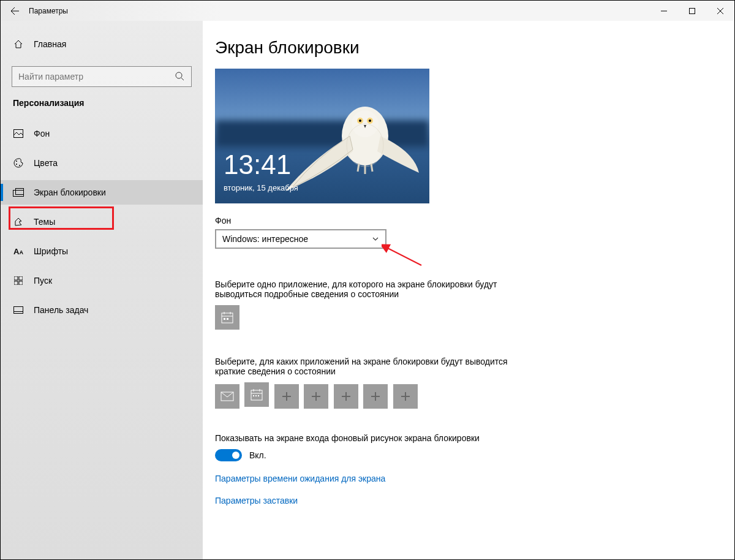 The image size is (735, 560). What do you see at coordinates (18, 222) in the screenshot?
I see `themes-icon` at bounding box center [18, 222].